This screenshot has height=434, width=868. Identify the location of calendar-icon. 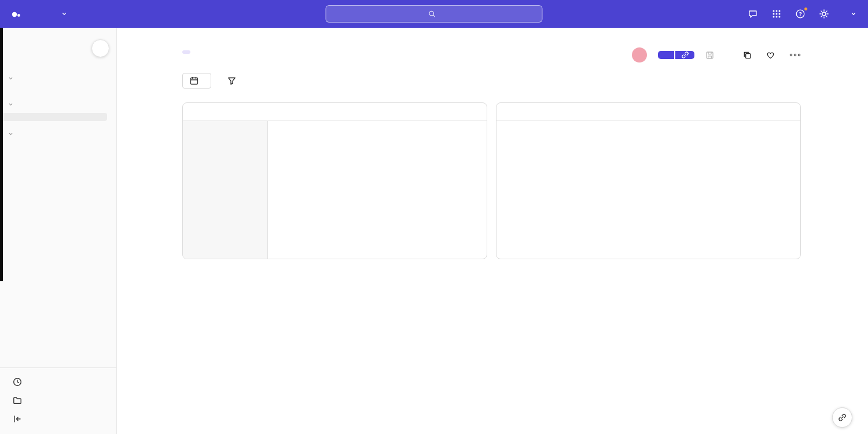
(194, 81).